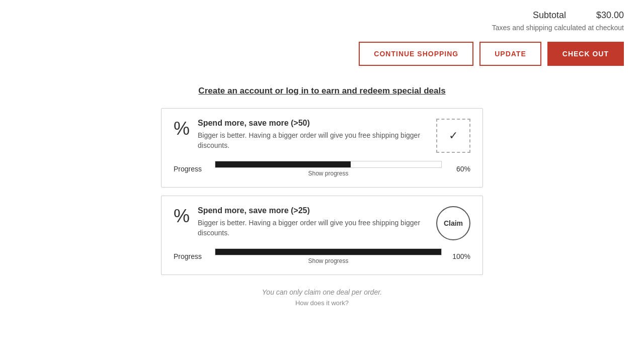 The width and height of the screenshot is (644, 362). Describe the element at coordinates (305, 135) in the screenshot. I see `deal-card-left-50: % Spend more, save more (>50) Bigger is …` at that location.